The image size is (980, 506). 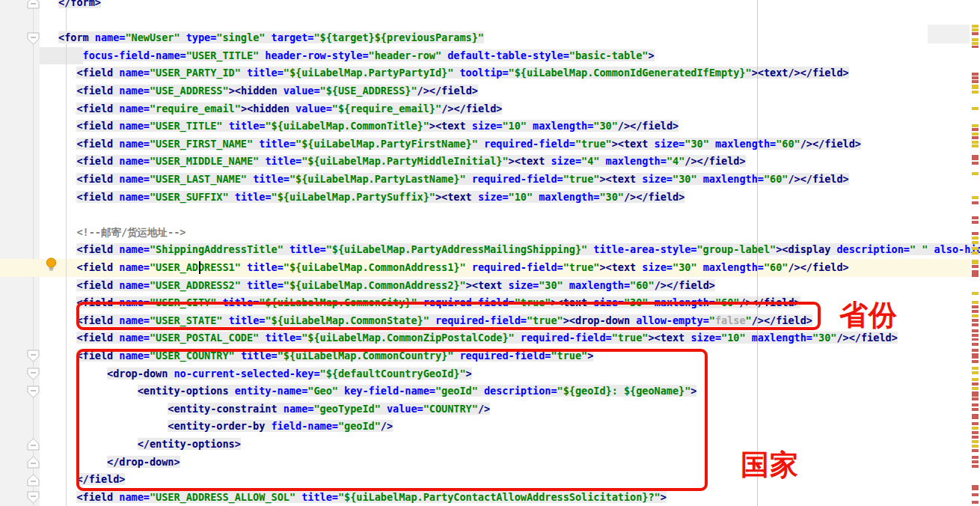 I want to click on code-text: <field name="ShippingAddressTitle" title…, so click(x=528, y=249).